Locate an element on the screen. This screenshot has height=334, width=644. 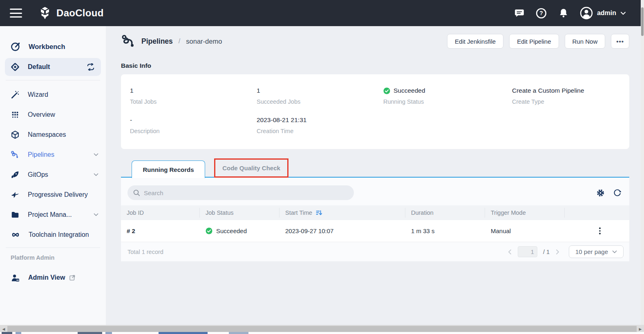
table-header: Job ID Job Status Start Time Duration Tr… is located at coordinates (375, 213).